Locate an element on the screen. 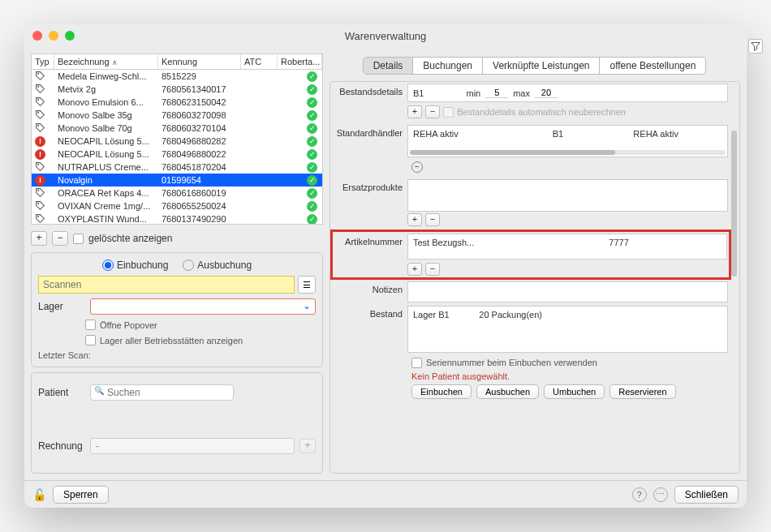 The width and height of the screenshot is (771, 532). table-header: Typ Bezeichnung ∧ Kennung ATC Roberta... is located at coordinates (177, 62).